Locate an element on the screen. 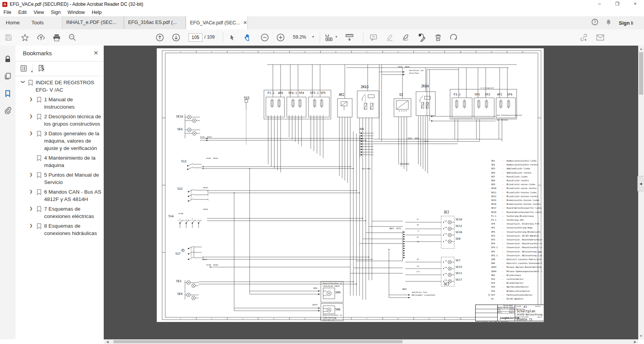  bookmark-item-0: ❯INDICE DE REGISTROS EFG- V /AC is located at coordinates (60, 86).